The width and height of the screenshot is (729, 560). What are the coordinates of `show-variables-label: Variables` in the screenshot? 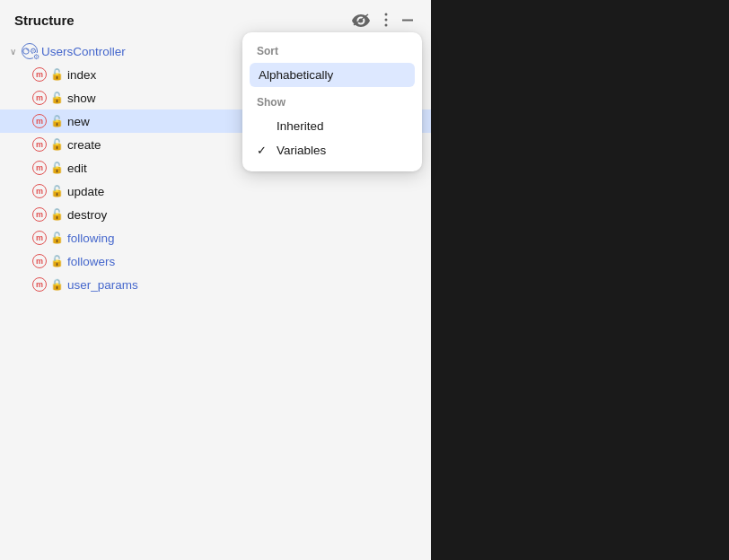 It's located at (302, 151).